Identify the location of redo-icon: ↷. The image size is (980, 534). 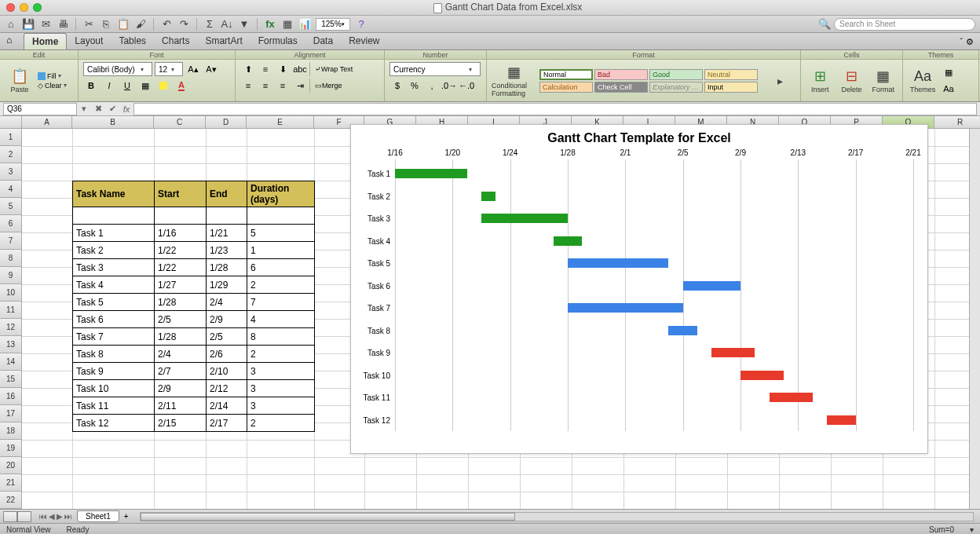
(184, 24).